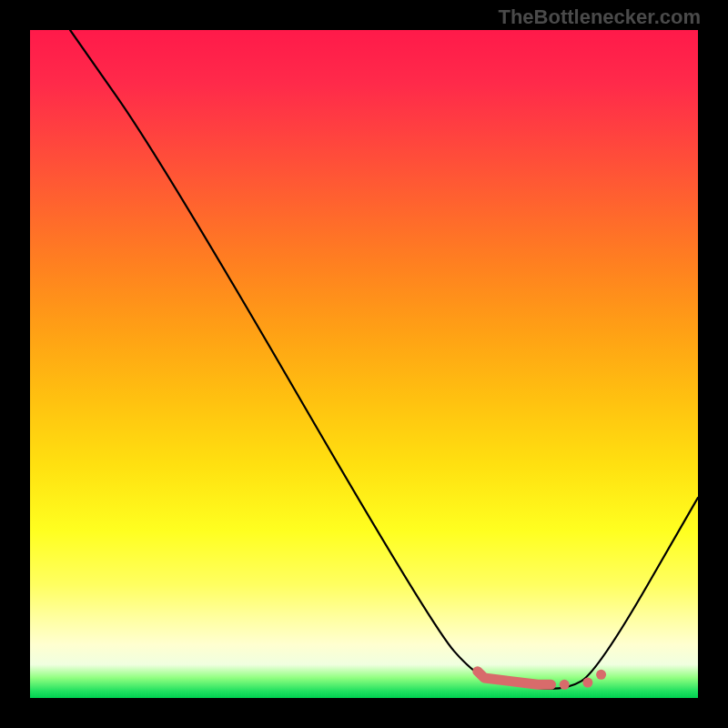  I want to click on highlight-segment, so click(542, 680).